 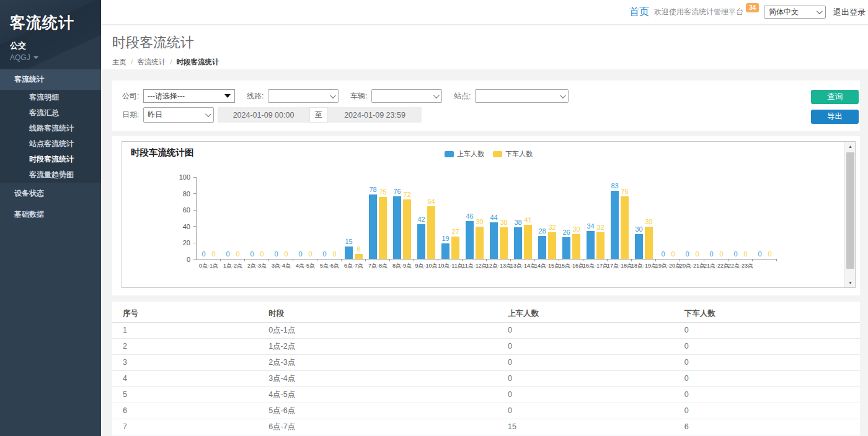 I want to click on bar-value-label: 15, so click(x=348, y=242).